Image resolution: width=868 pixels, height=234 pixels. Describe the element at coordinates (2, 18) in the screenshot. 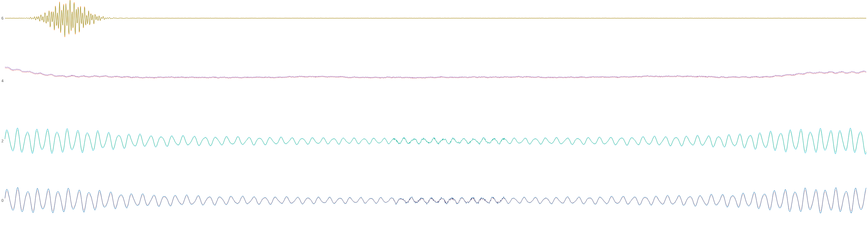

I see `y-tick-6: 6` at that location.